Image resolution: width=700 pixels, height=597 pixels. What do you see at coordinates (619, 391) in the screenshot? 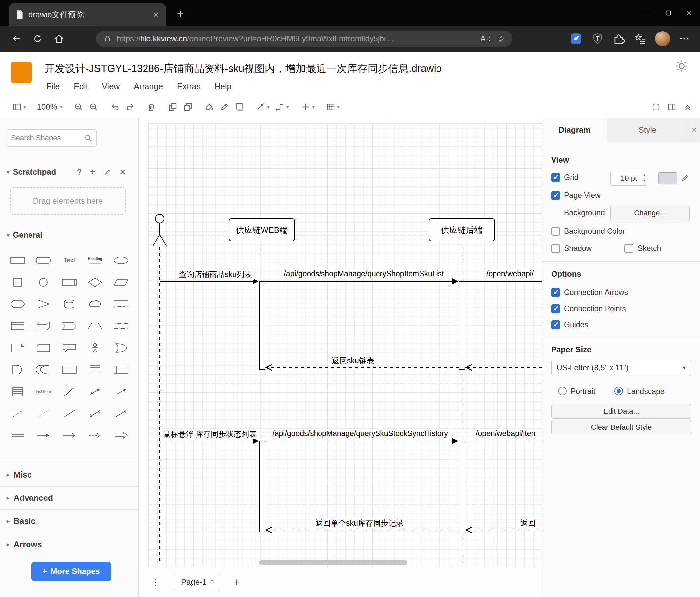
I see `landscape-radio` at bounding box center [619, 391].